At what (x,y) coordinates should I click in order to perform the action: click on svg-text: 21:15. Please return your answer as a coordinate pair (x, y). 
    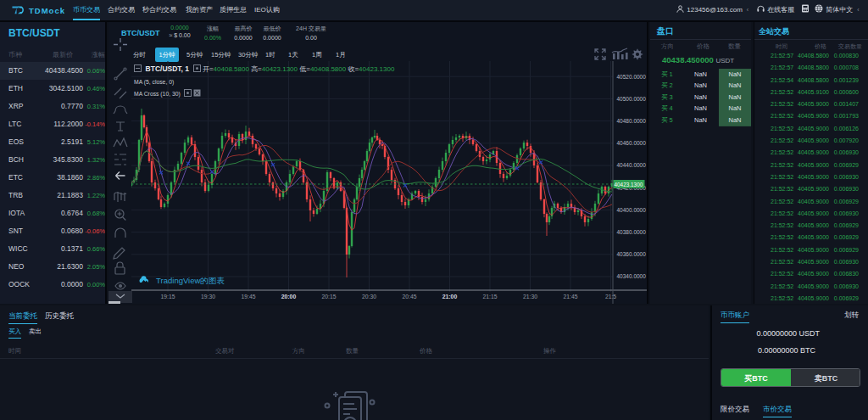
    Looking at the image, I should click on (490, 297).